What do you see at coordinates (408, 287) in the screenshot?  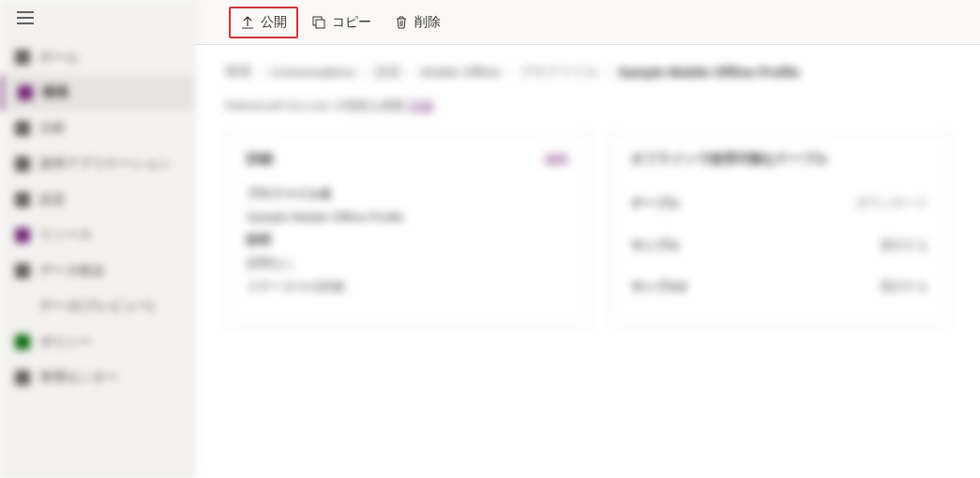 I see `field-label: ステータスの詳細` at bounding box center [408, 287].